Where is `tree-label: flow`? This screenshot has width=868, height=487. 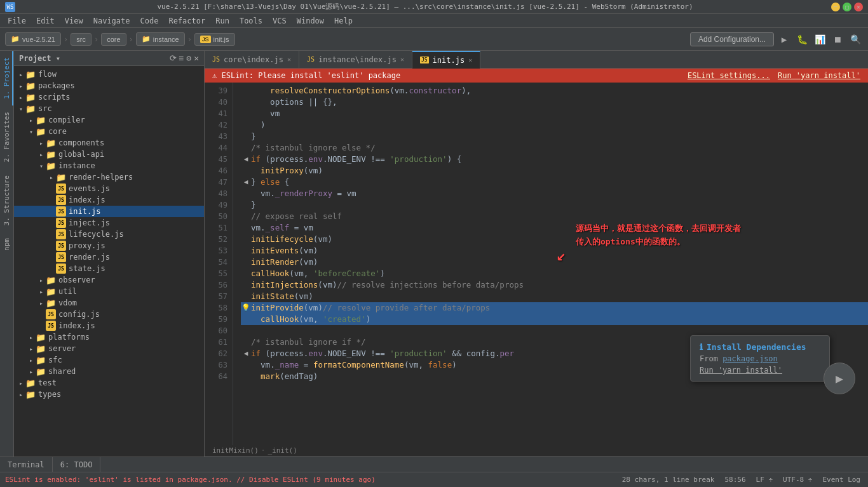
tree-label: flow is located at coordinates (47, 74).